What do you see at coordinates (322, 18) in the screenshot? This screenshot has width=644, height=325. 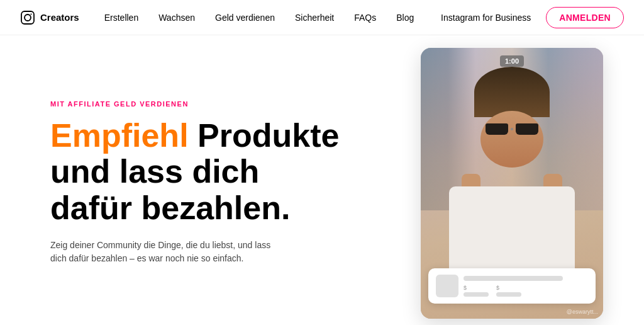 I see `navigation: Creators Erstellen Wachsen Geld verdiene…` at bounding box center [322, 18].